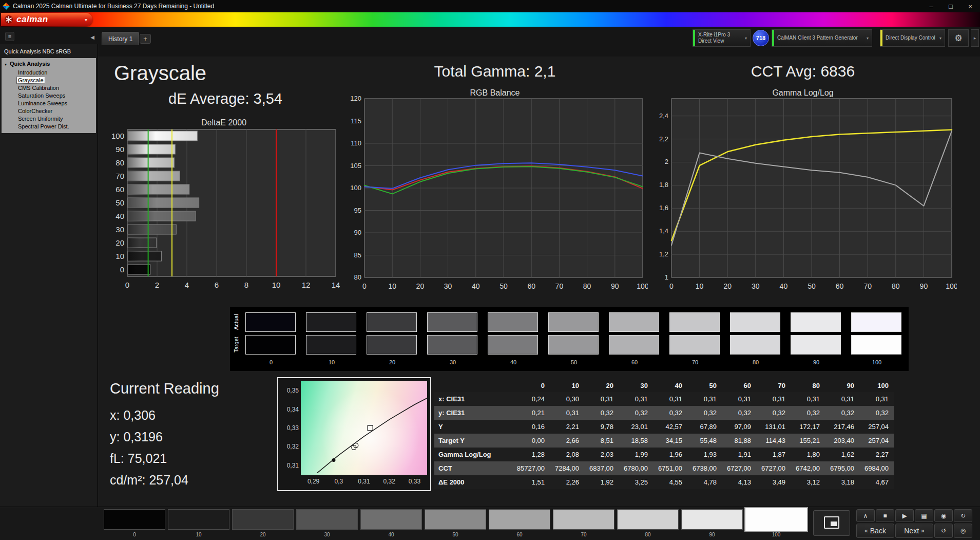 This screenshot has width=980, height=540. What do you see at coordinates (664, 441) in the screenshot?
I see `table-row-target-y: Target Y0,002,668,5118,5834,1555,4881,88…` at bounding box center [664, 441].